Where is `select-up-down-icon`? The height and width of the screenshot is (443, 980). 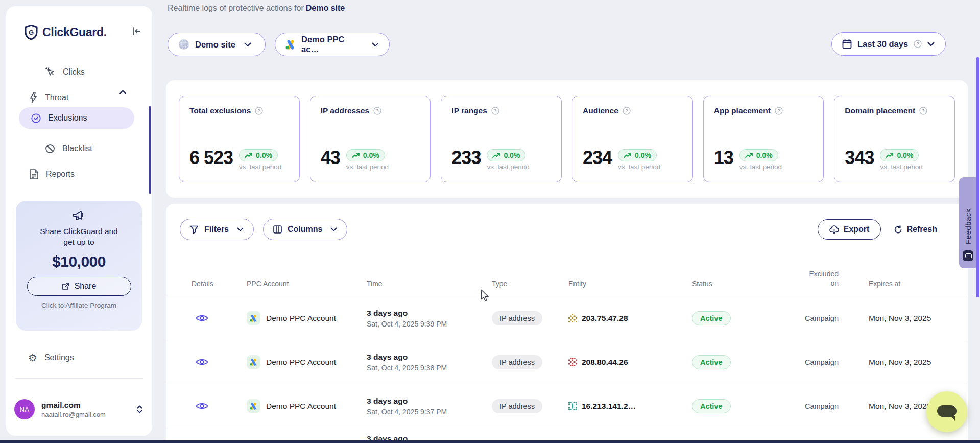
select-up-down-icon is located at coordinates (140, 409).